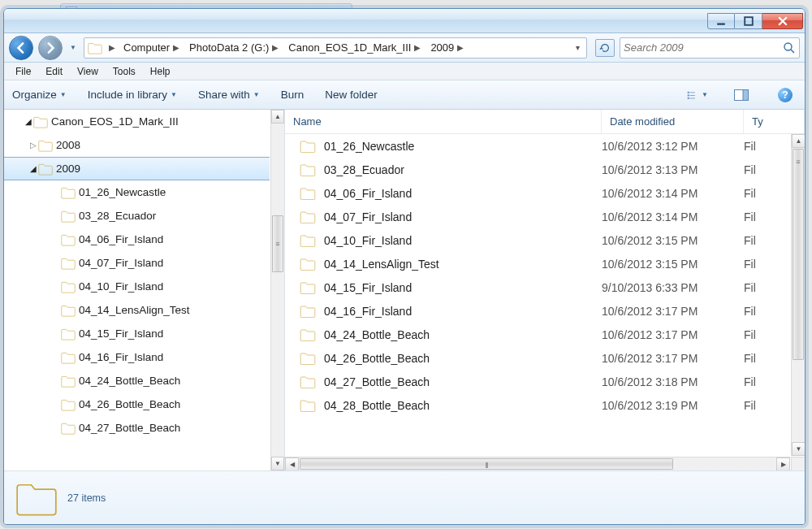 This screenshot has height=529, width=812. I want to click on tree-scrollbar: ▲ ▼, so click(278, 290).